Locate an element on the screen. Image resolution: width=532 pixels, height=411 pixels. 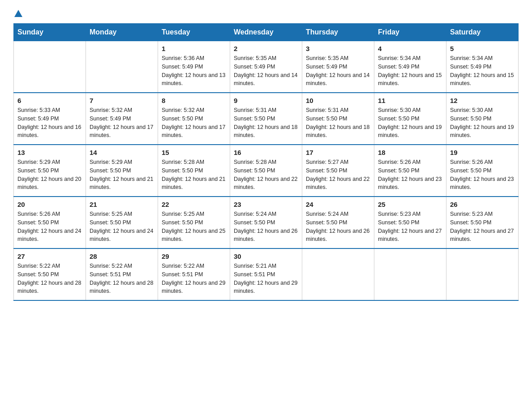
calendar-header-row: SundayMondayTuesdayWednesdayThursdayFrid… is located at coordinates (266, 32).